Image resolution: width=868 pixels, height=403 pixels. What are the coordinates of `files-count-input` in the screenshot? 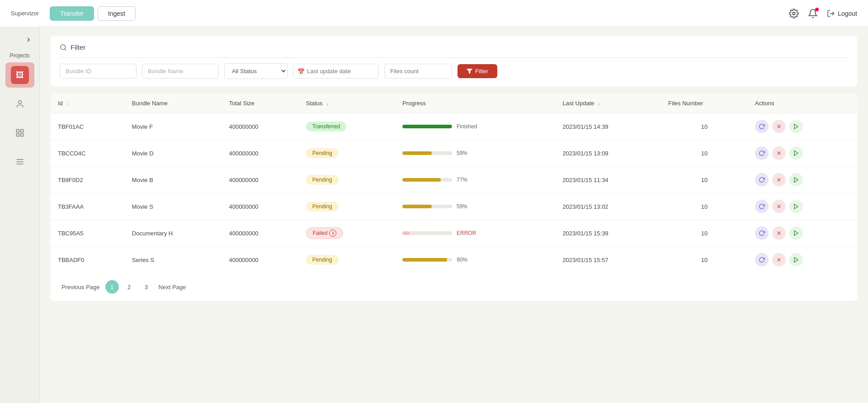 It's located at (418, 71).